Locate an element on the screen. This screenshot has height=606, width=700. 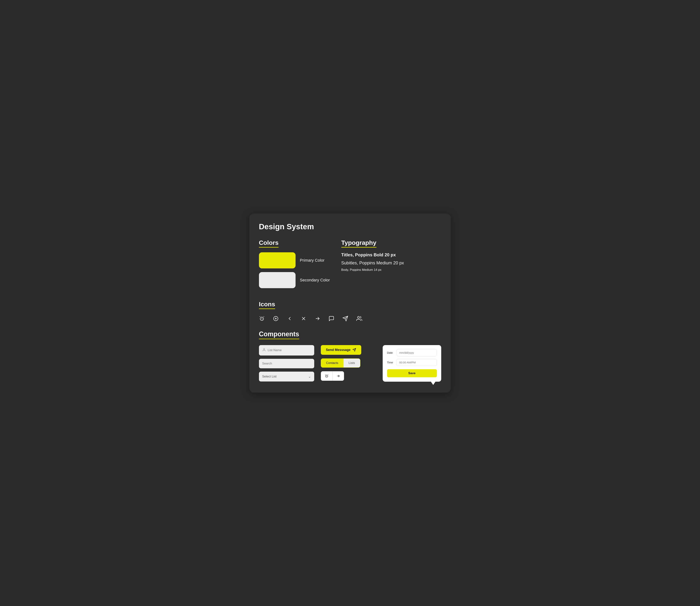
search-input is located at coordinates (287, 364).